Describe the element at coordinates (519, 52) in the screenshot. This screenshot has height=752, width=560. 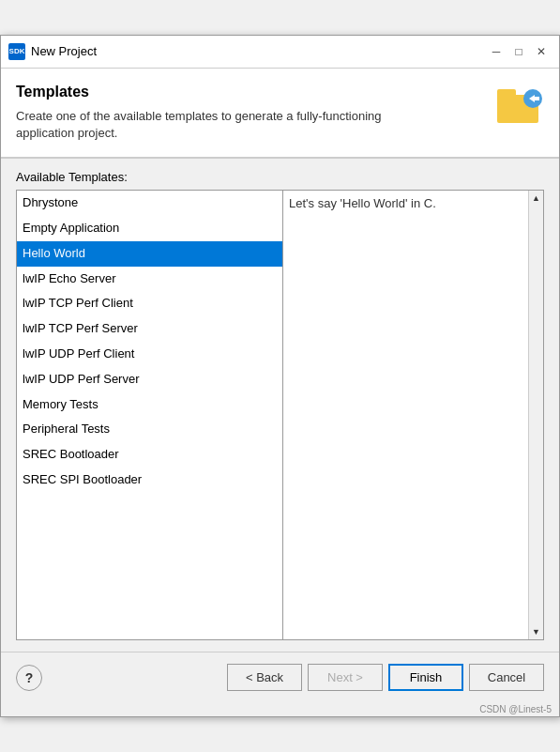
I see `window-controls: ─ □ ✕` at that location.